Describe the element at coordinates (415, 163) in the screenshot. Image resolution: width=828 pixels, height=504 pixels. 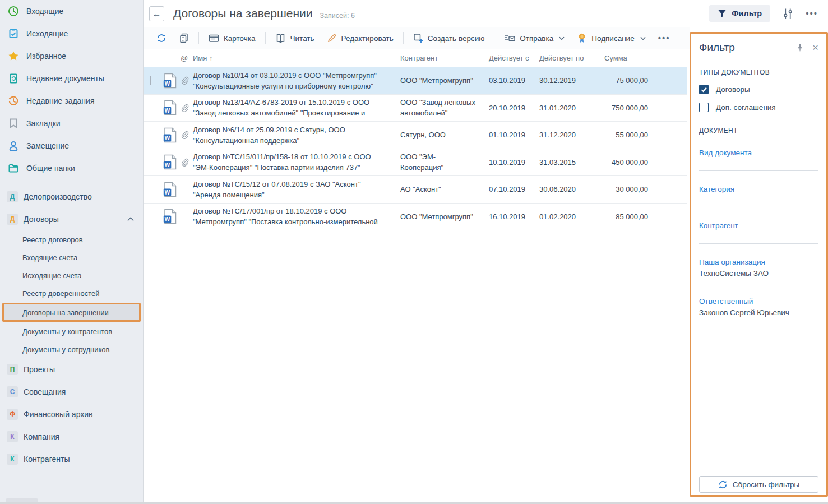
I see `table-row: WДоговор №ТС/15/011/пр/158-18 от 10.10.2…` at that location.